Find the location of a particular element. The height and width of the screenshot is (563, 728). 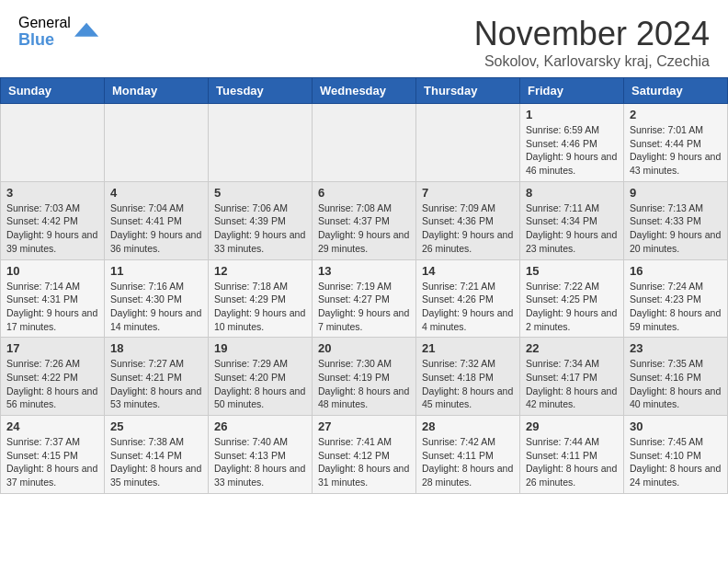

calendar-cell: 27Sunrise: 7:41 AM Sunset: 4:12 PM Dayli… is located at coordinates (364, 454).